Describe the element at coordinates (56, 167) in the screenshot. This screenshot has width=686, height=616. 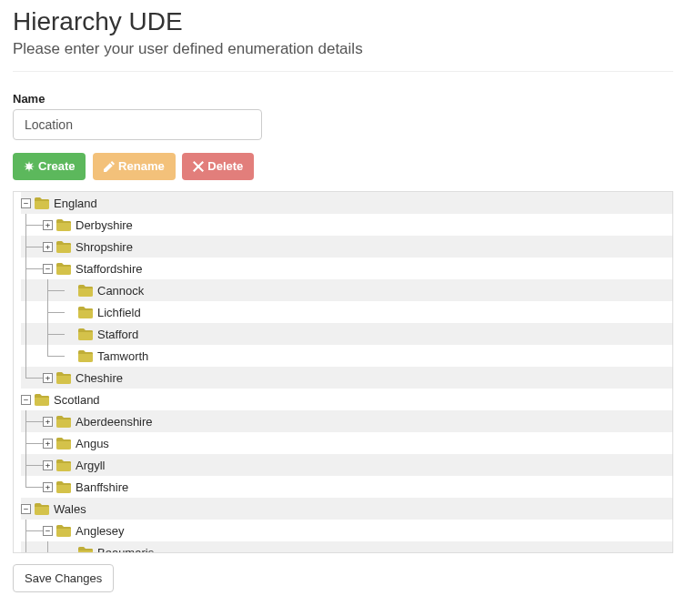
I see `create-button-label: Create` at that location.